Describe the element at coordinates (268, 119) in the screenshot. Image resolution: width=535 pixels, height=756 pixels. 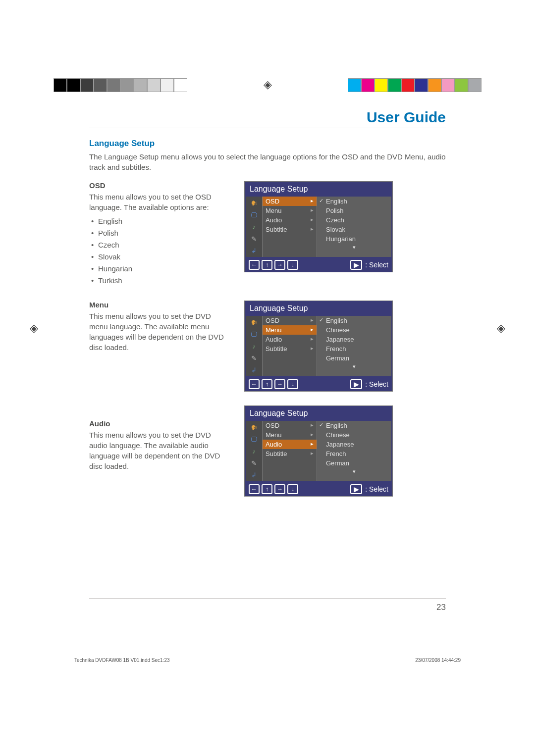
I see `page-header: User Guide` at that location.